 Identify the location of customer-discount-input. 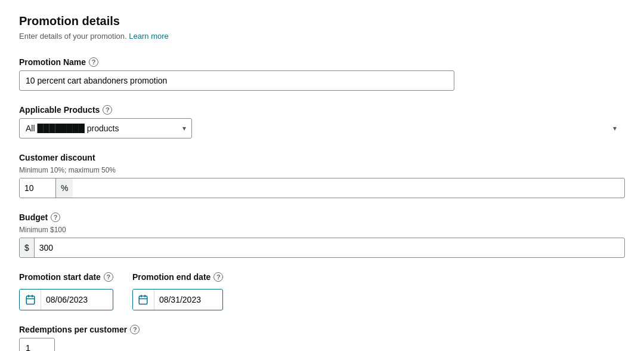
(38, 188).